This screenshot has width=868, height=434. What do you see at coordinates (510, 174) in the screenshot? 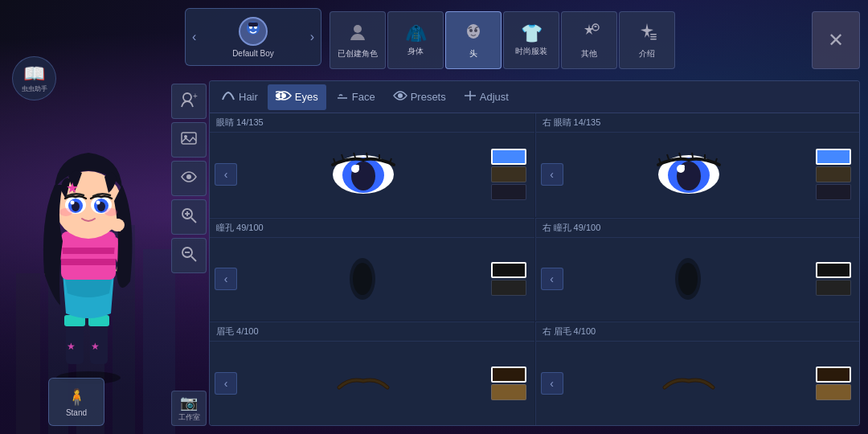
I see `left-eye-swatches` at bounding box center [510, 174].